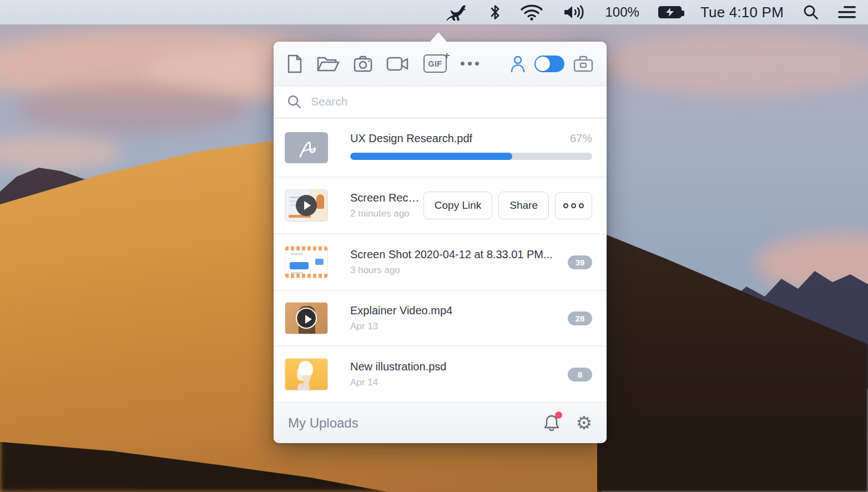 This screenshot has width=868, height=492. I want to click on gif-plus: +, so click(447, 56).